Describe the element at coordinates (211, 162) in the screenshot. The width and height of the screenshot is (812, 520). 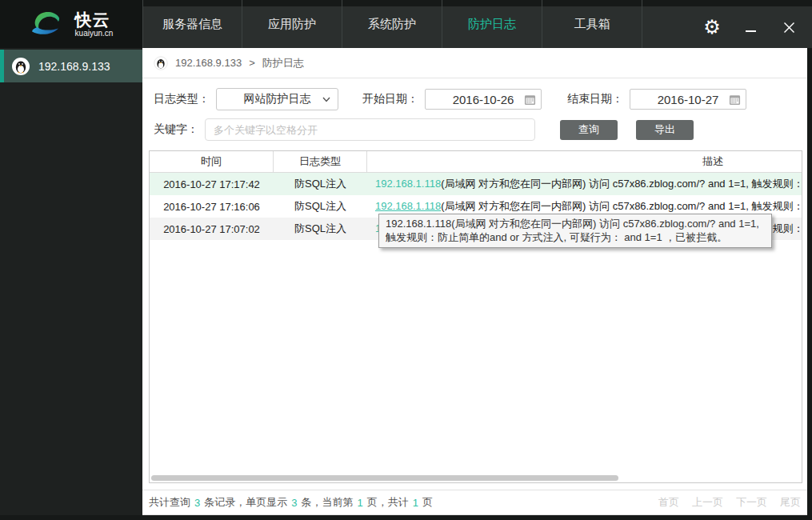
I see `header-time: 时间` at that location.